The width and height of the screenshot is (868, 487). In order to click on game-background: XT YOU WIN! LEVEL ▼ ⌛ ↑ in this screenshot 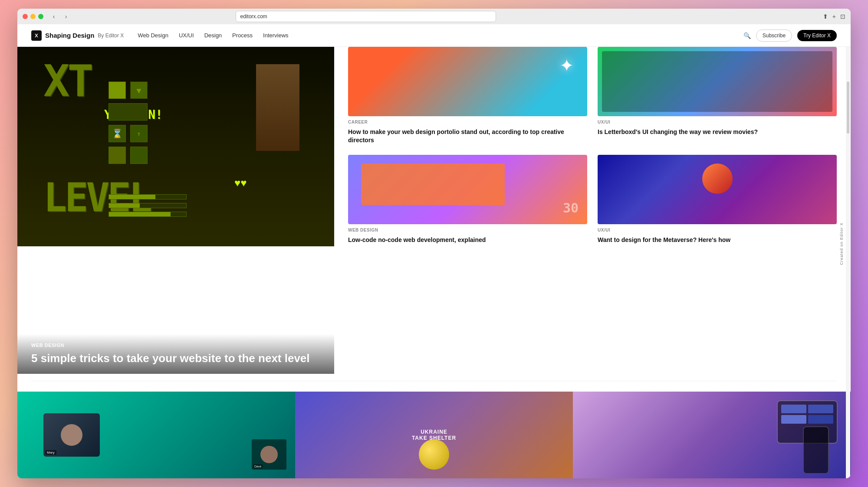, I will do `click(176, 147)`.